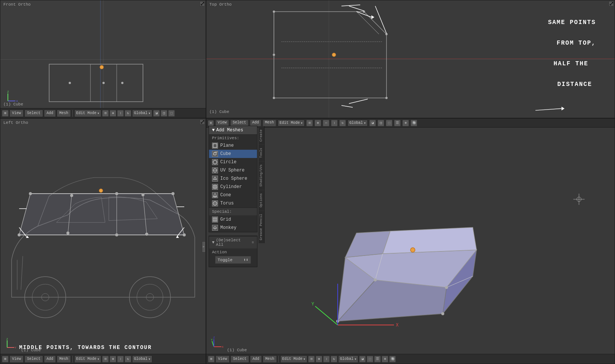  I want to click on monkey-label: Monkey, so click(228, 228).